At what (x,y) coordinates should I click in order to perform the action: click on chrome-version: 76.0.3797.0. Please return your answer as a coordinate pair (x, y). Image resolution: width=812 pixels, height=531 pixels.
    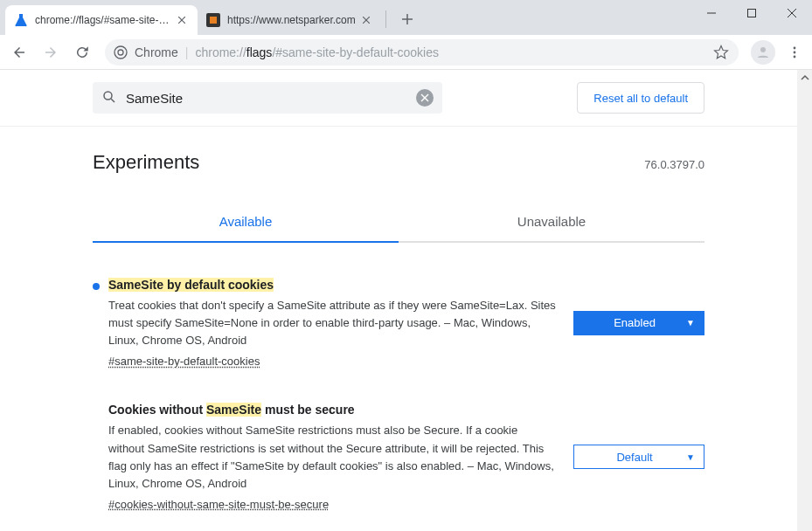
    Looking at the image, I should click on (675, 164).